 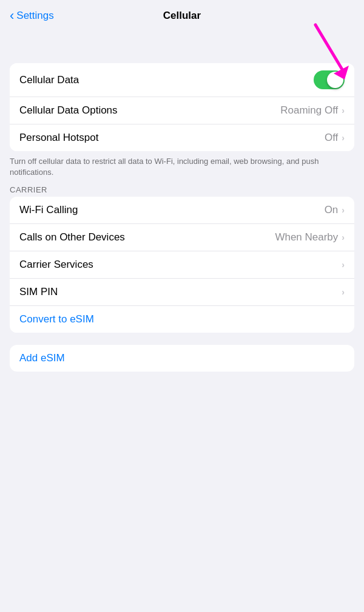 I want to click on convert-esim-row: Convert to eSIM, so click(x=182, y=319).